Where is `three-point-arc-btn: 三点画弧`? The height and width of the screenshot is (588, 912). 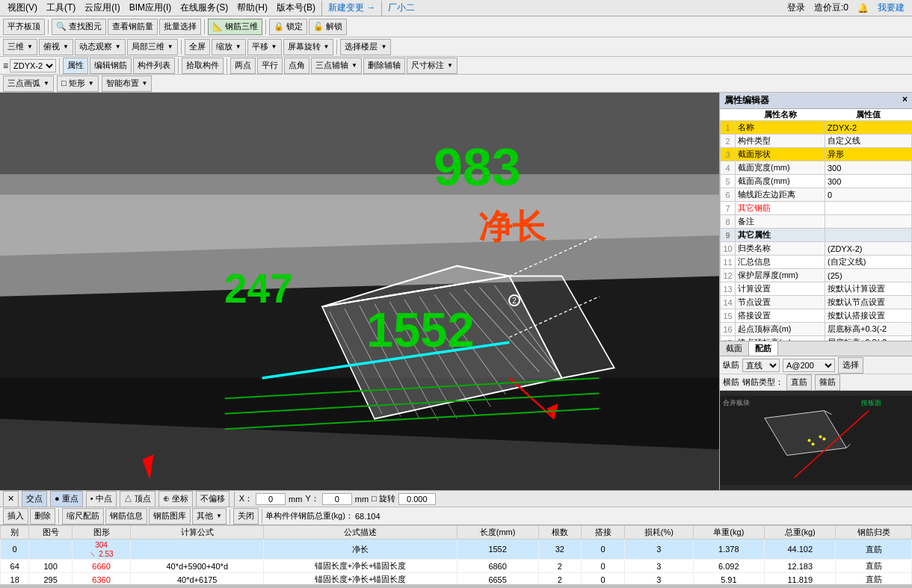
three-point-arc-btn: 三点画弧 is located at coordinates (28, 84).